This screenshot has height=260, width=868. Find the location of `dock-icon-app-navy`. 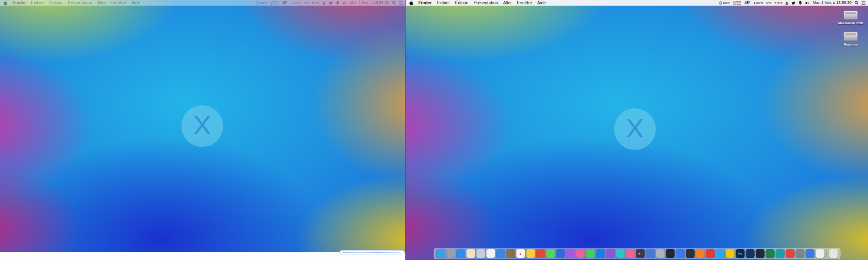

dock-icon-app-navy is located at coordinates (750, 254).